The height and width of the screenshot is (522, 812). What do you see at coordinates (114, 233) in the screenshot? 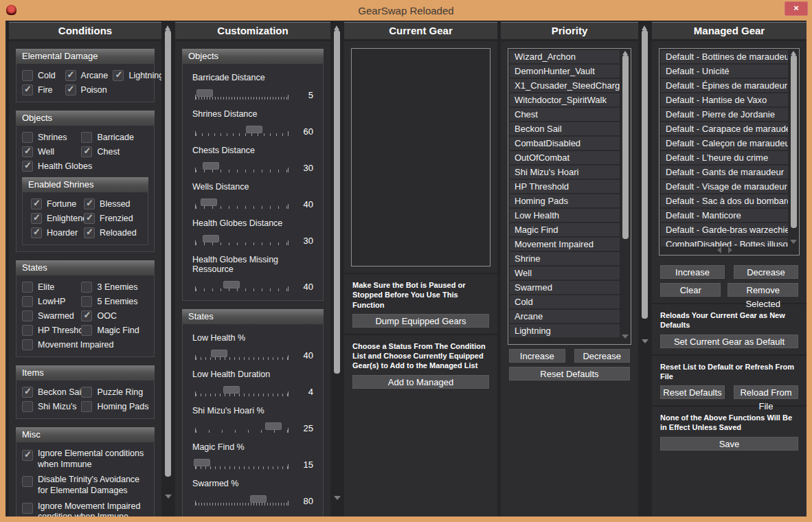
I see `checkbox-reloaded: Reloaded` at bounding box center [114, 233].